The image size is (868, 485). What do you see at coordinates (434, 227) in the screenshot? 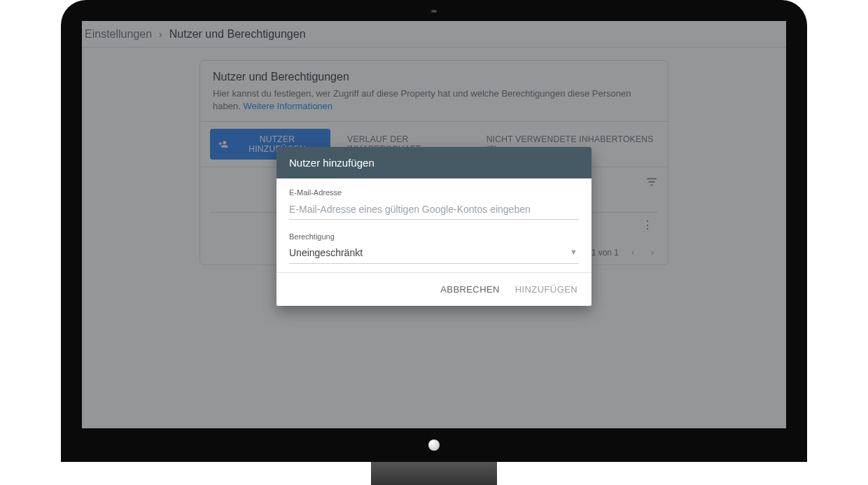
I see `add-user-dialog: Nutzer hinzufügen E-Mail-Adresse Berecht…` at bounding box center [434, 227].